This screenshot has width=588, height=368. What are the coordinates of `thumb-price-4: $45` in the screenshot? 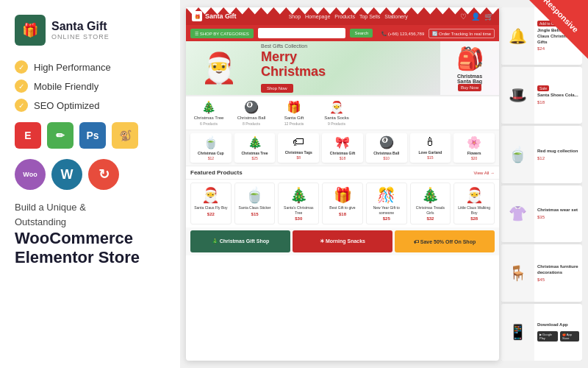 It's located at (559, 280).